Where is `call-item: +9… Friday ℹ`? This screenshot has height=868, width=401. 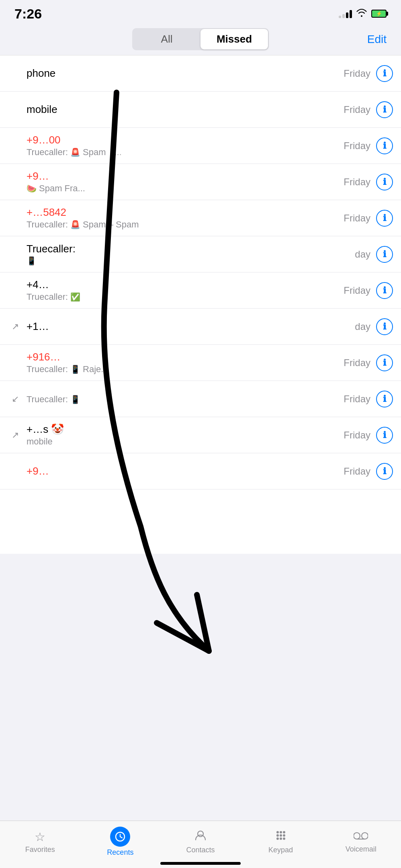 call-item: +9… Friday ℹ is located at coordinates (200, 471).